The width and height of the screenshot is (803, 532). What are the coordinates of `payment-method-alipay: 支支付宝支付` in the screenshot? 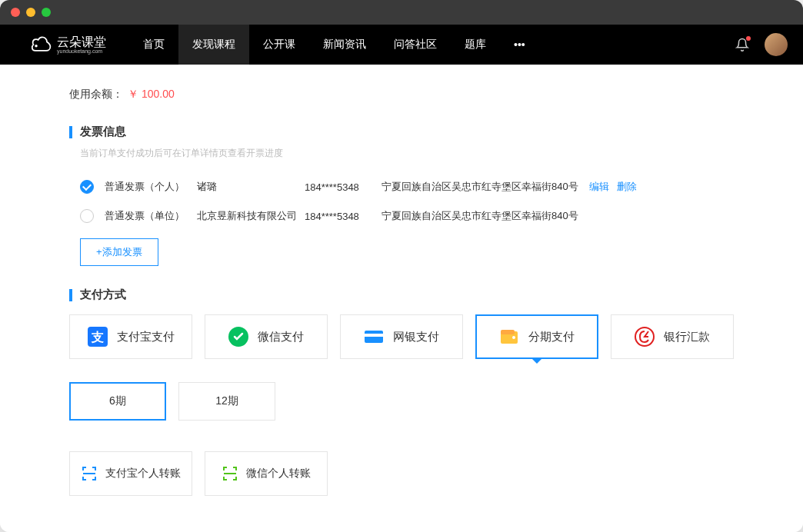 It's located at (131, 337).